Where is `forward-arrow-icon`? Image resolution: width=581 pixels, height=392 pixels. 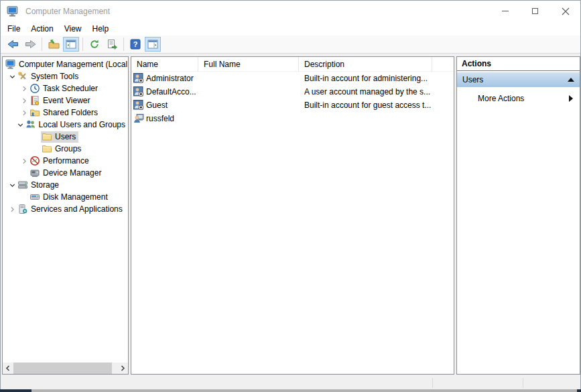 forward-arrow-icon is located at coordinates (31, 44).